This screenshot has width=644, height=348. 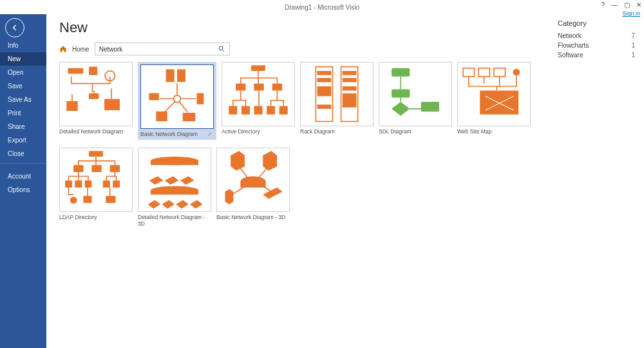 I want to click on template-rack: Rack Diagram, so click(x=337, y=101).